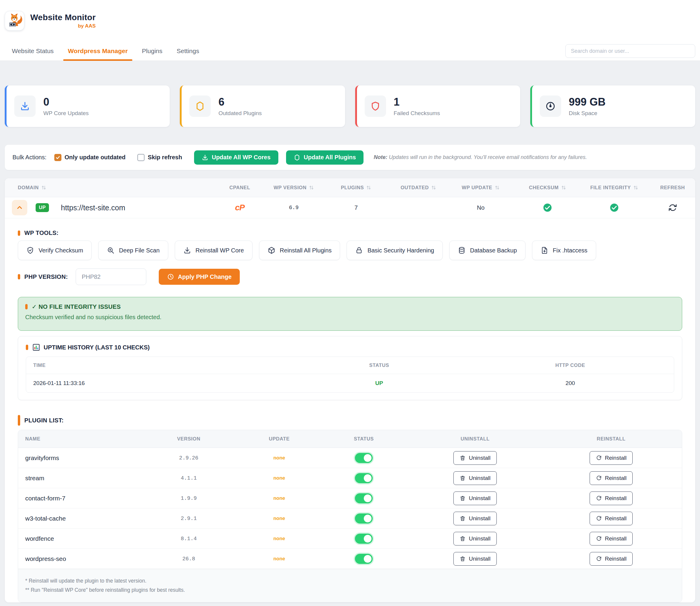 This screenshot has height=606, width=700. Describe the element at coordinates (294, 187) in the screenshot. I see `column-wp-version: WP VERSION` at that location.